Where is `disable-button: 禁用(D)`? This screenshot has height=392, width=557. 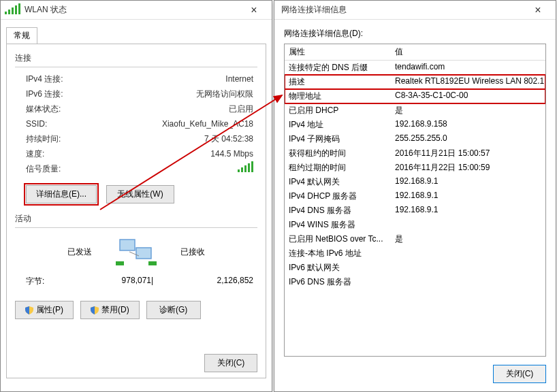 disable-button: 禁用(D) is located at coordinates (110, 310).